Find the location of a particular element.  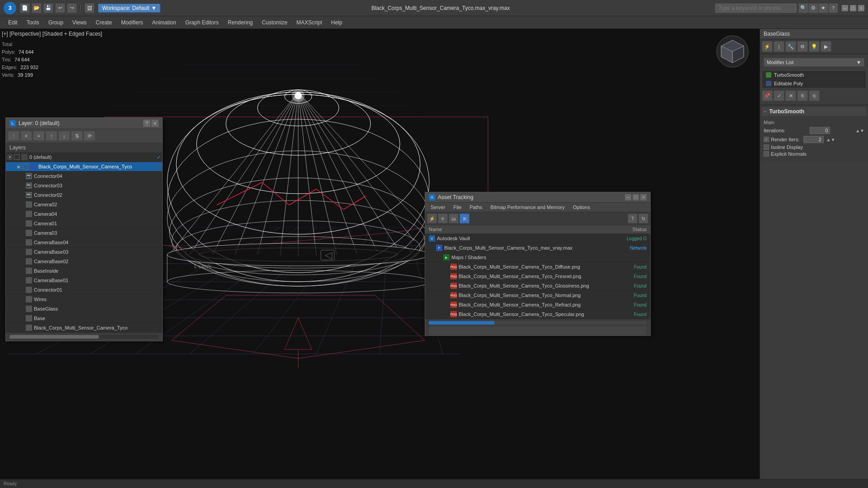

open-icon: 📂 is located at coordinates (37, 8).